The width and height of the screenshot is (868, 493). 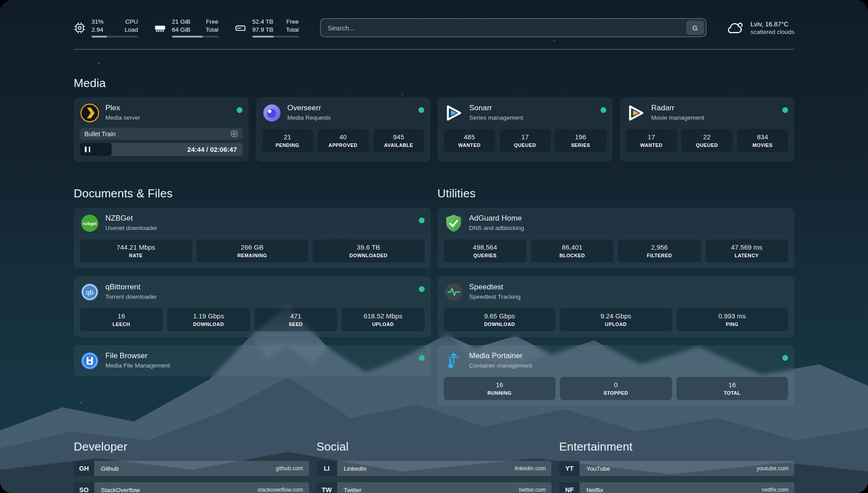 What do you see at coordinates (252, 238) in the screenshot?
I see `service-card-nzbget: nzbget NZBGet Usenet downloader 744.21 M…` at bounding box center [252, 238].